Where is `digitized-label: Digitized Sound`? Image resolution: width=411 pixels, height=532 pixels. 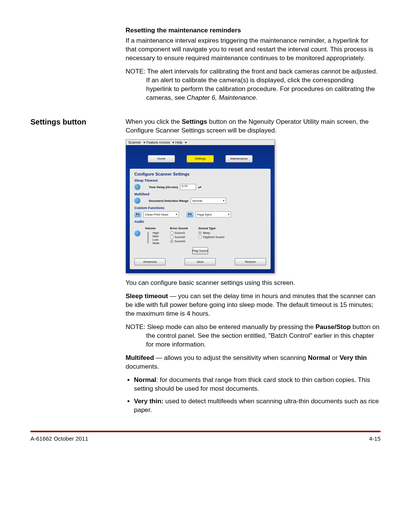
digitized-label: Digitized Sound is located at coordinates (213, 237).